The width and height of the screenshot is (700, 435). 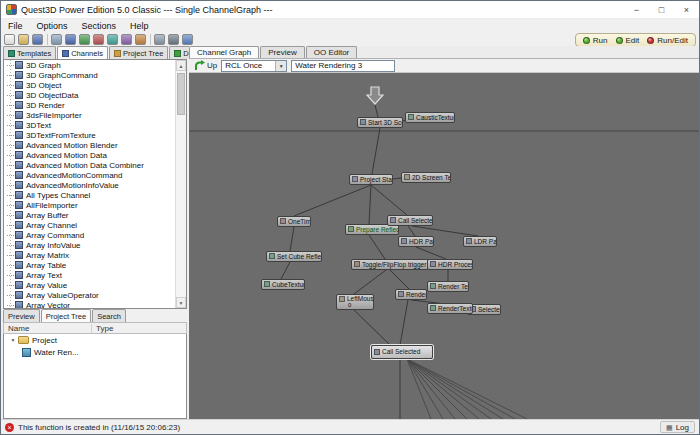 What do you see at coordinates (283, 221) in the screenshot?
I see `node-icon` at bounding box center [283, 221].